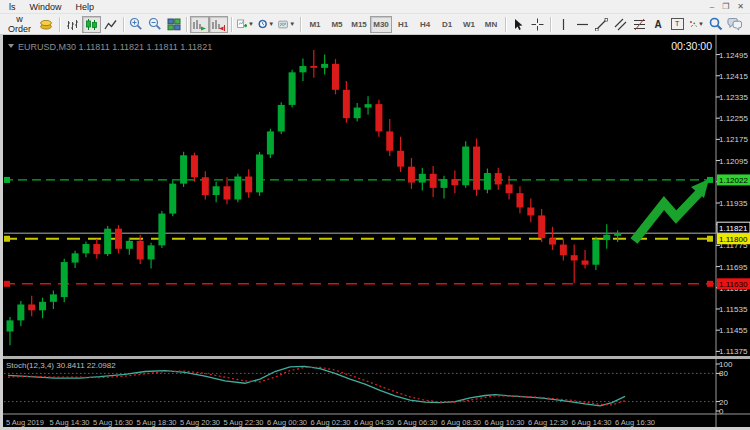 The height and width of the screenshot is (430, 750). I want to click on timeframe-m30: M30, so click(381, 24).